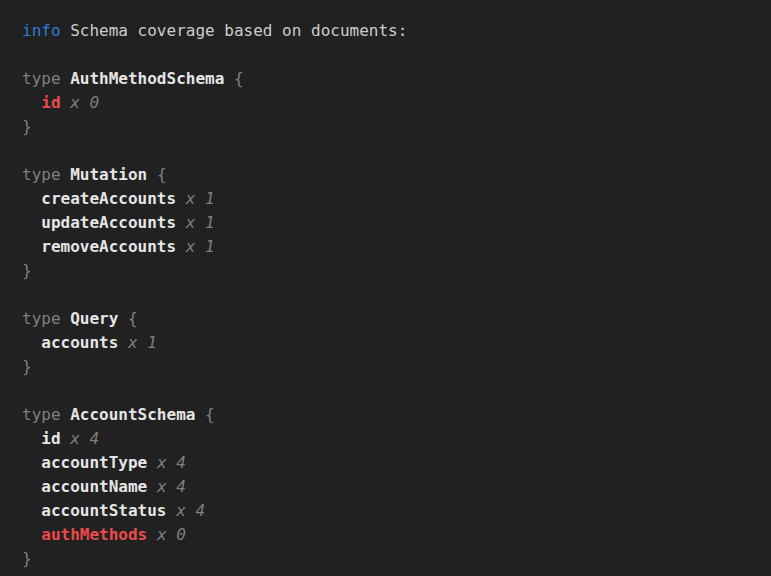  Describe the element at coordinates (392, 511) in the screenshot. I see `field-row: accountStatus x 4` at that location.